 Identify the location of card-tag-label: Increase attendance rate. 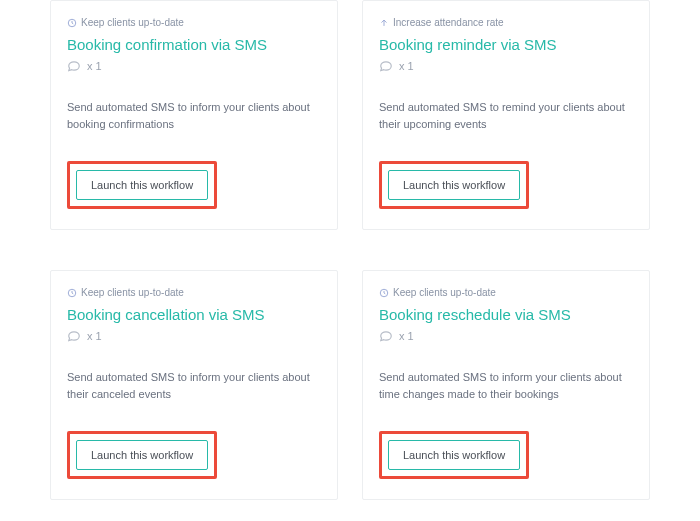
(448, 22).